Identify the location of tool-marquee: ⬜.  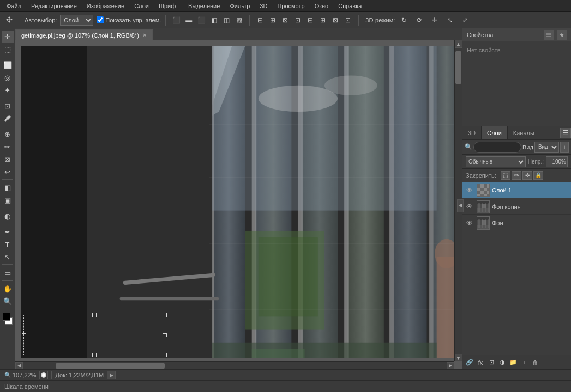
(8, 65).